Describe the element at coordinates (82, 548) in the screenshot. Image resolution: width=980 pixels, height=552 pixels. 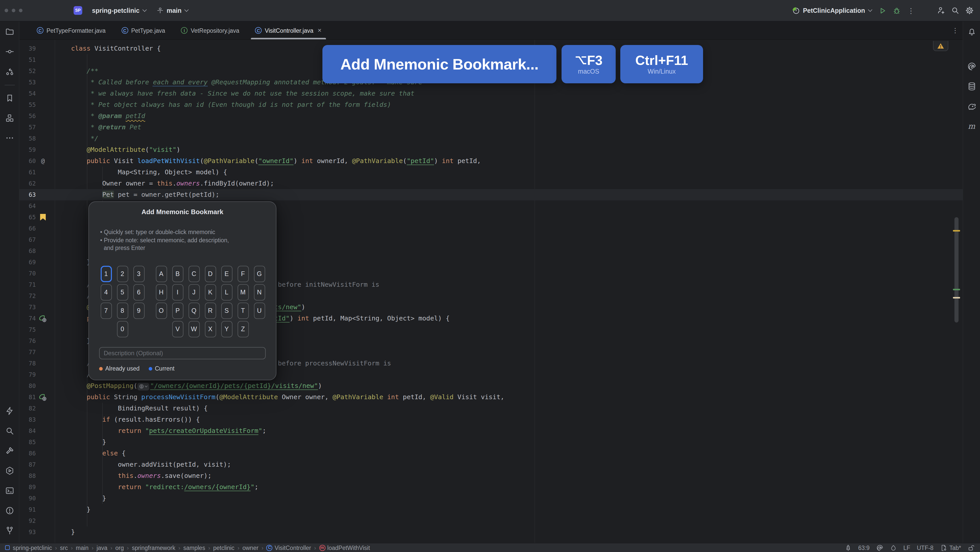
I see `breadcrumb-main: main` at that location.